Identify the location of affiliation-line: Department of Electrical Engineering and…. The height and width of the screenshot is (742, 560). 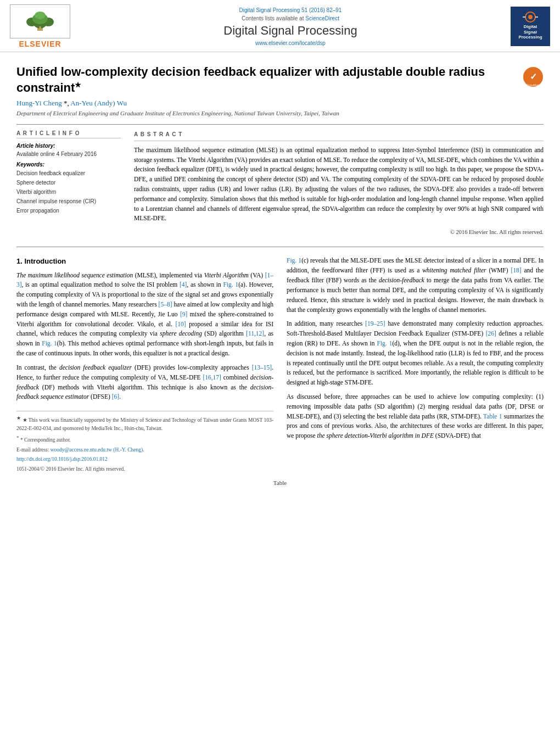
(280, 113).